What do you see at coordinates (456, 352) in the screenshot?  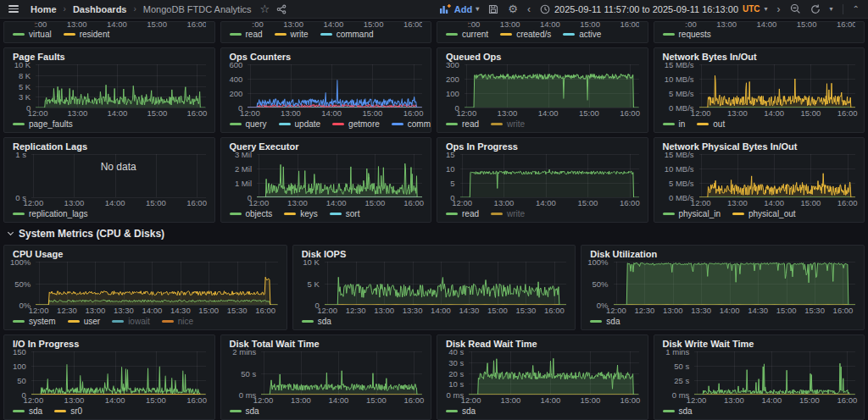 I see `y-tick-label: 40 s` at bounding box center [456, 352].